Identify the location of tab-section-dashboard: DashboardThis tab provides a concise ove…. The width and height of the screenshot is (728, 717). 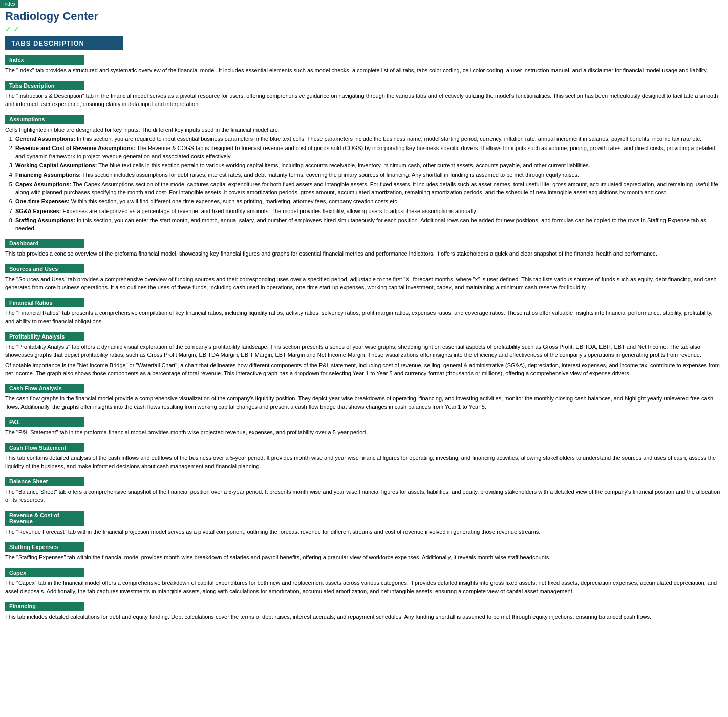
(364, 248).